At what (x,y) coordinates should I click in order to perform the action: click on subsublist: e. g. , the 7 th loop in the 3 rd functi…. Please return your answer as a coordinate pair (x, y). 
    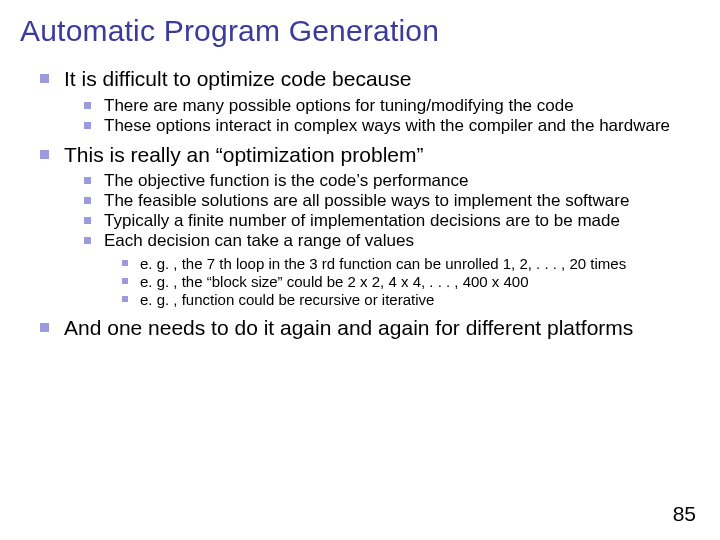
    Looking at the image, I should click on (402, 282).